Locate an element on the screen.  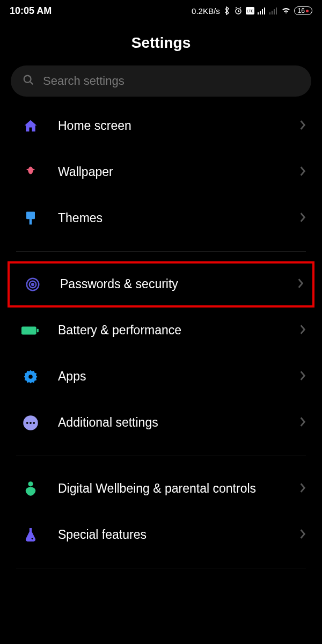
signal-icon is located at coordinates (262, 11).